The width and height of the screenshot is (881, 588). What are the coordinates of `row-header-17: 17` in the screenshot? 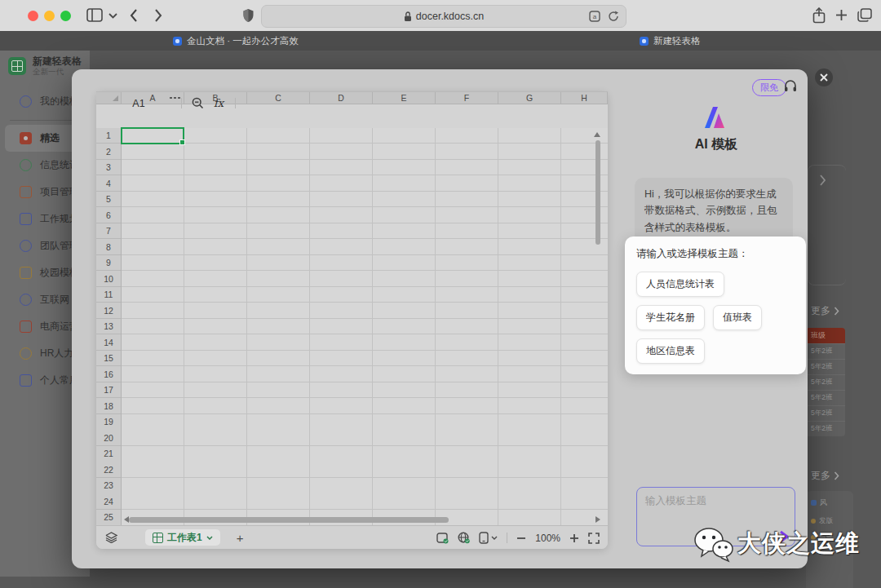 It's located at (108, 391).